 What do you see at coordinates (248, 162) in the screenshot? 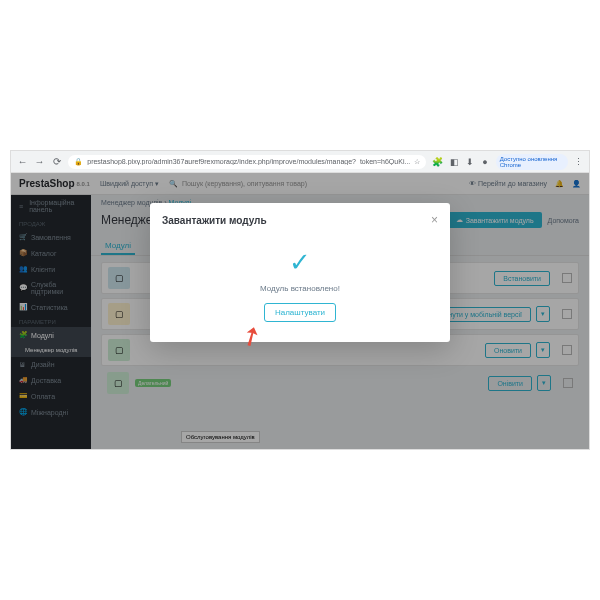
I see `url-text: prestashop8.pixy.pro/admin367auref9rexmo…` at bounding box center [248, 162].